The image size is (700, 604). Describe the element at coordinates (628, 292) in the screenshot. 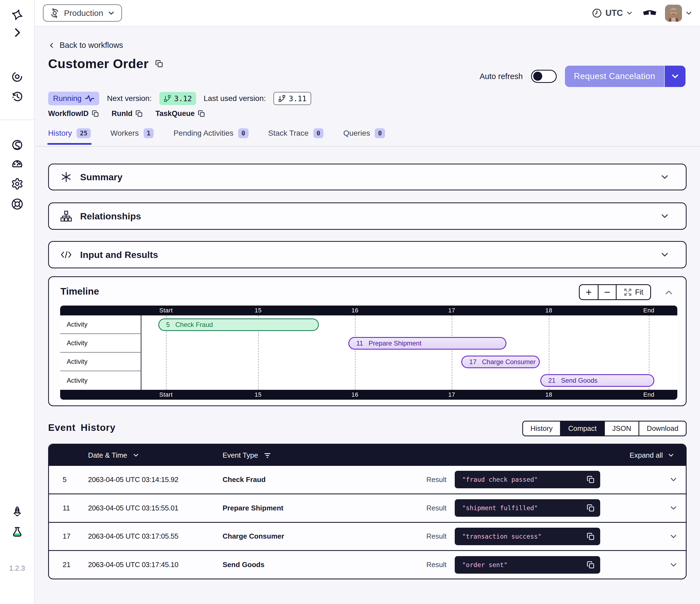

I see `expand-icon` at that location.